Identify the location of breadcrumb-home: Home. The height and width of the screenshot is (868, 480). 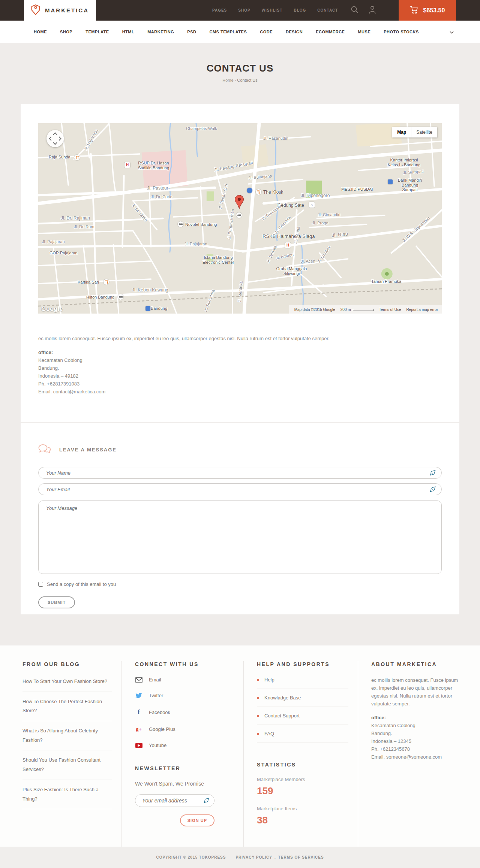
(228, 80).